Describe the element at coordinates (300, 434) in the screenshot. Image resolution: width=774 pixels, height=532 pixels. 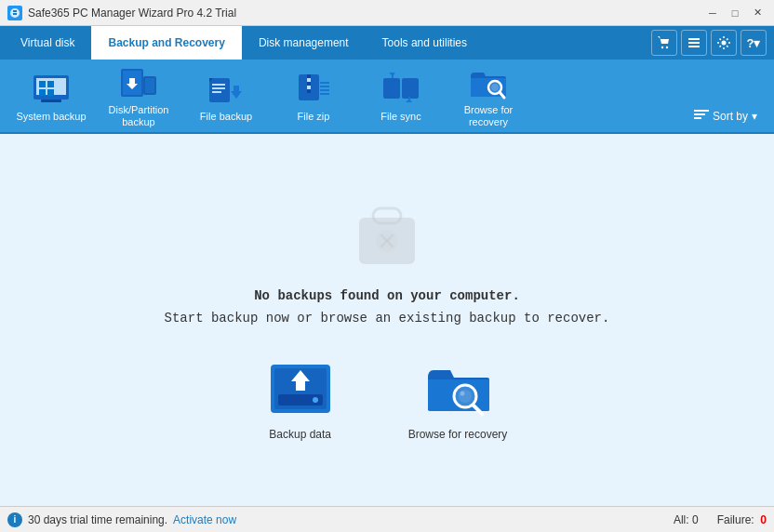
I see `backup-data-label: Backup data` at that location.